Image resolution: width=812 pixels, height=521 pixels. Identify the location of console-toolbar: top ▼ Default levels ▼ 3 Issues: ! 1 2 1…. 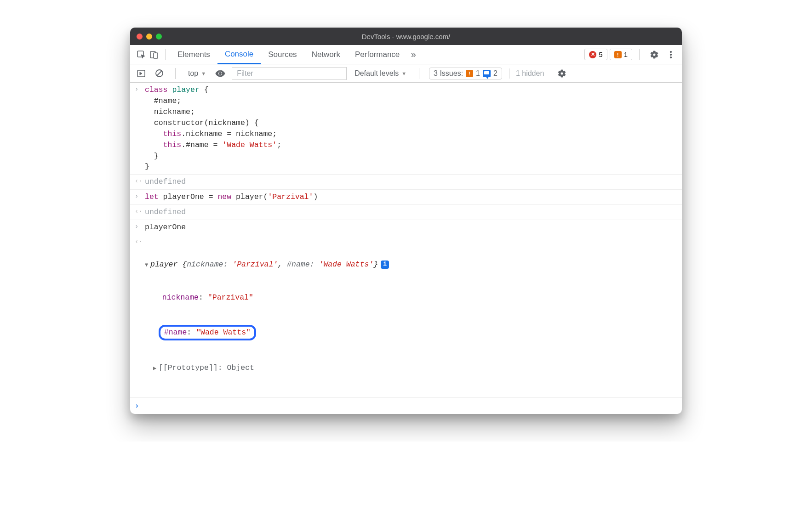
(406, 74).